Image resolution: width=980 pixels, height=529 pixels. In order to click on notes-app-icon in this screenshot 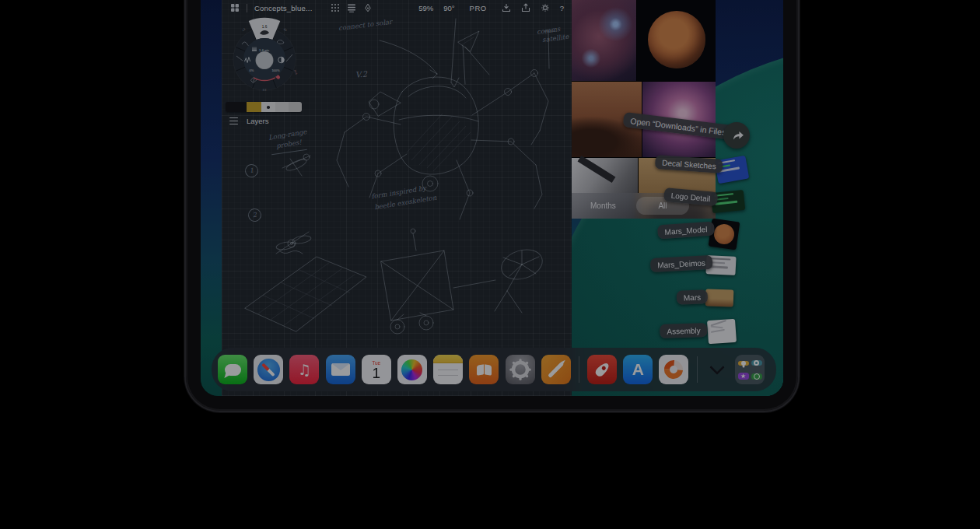, I will do `click(448, 370)`.